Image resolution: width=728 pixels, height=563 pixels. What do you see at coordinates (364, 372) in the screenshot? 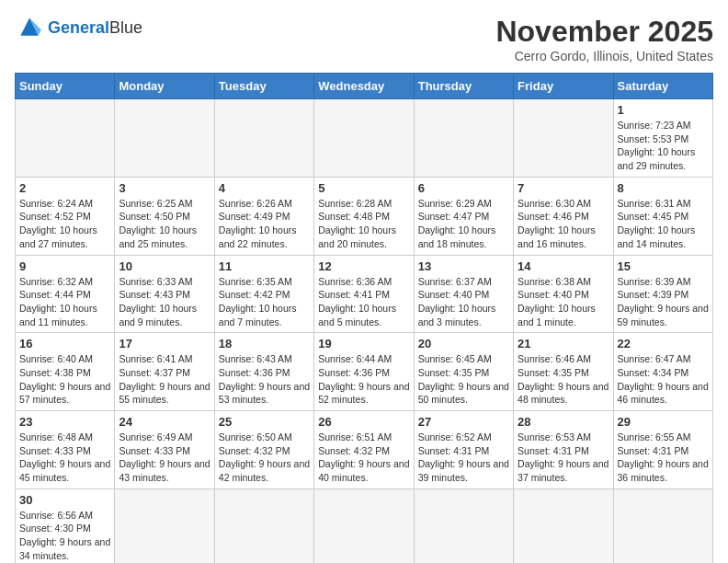
I see `calendar-cell: 19Sunrise: 6:44 AM Sunset: 4:36 PM Dayli…` at bounding box center [364, 372].